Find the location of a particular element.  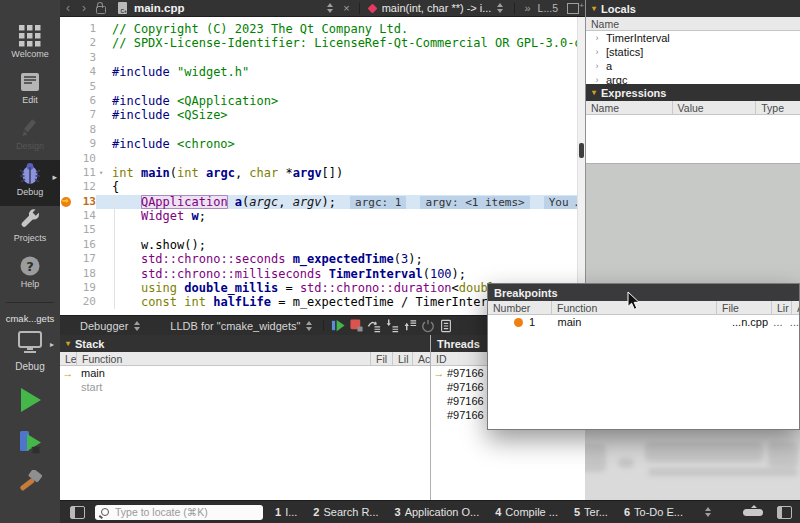

output-pane-button-3: 3Application O... is located at coordinates (438, 512).